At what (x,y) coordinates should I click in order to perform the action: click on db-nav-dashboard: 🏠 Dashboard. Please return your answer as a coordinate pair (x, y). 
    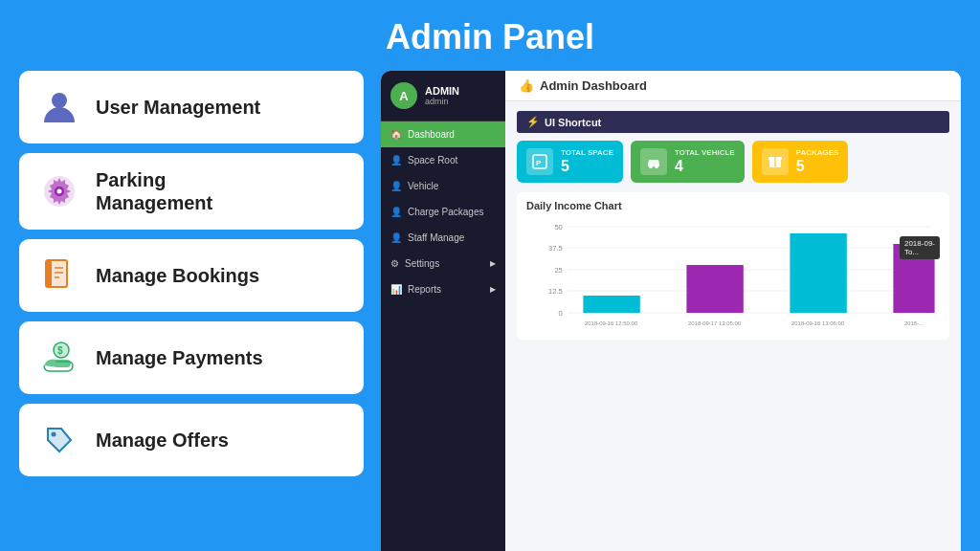
    Looking at the image, I should click on (443, 134).